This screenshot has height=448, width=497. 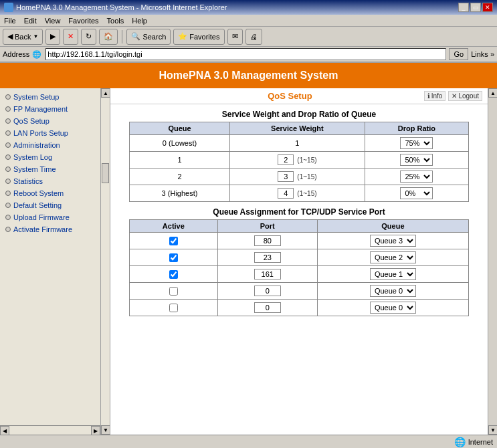 I want to click on drop-ratio-select-2: 75%50%25%0%, so click(x=416, y=177).